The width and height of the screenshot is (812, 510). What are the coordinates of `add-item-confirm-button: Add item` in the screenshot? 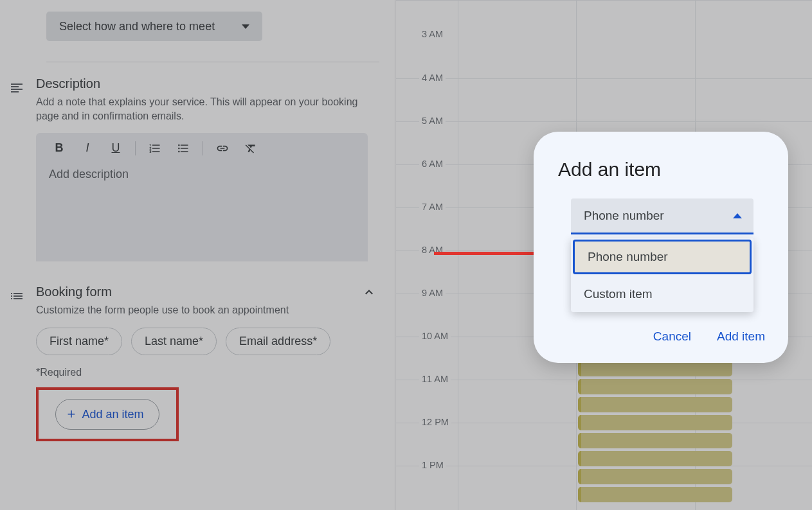 It's located at (741, 337).